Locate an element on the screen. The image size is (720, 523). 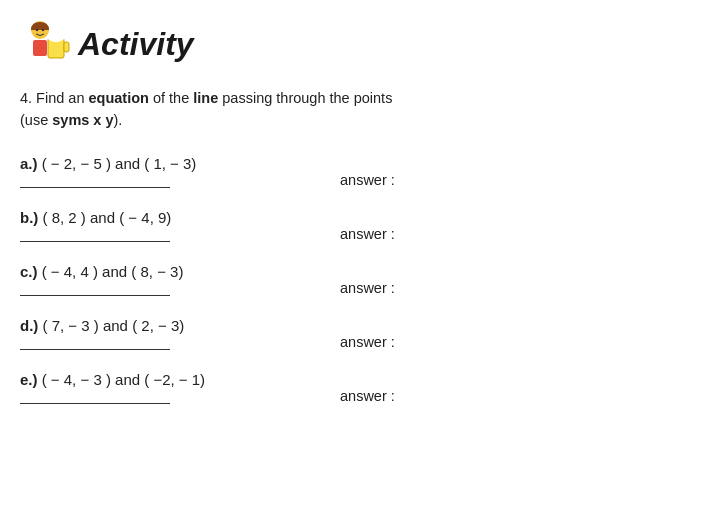
answer-label-a: answer : is located at coordinates (368, 180).